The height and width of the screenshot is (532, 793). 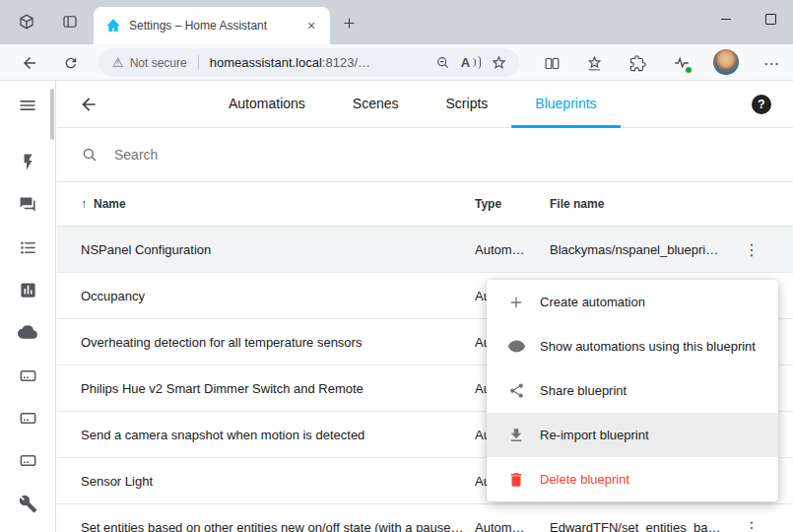 I want to click on address-bar: ⚠ Not secure homeassistant.local:8123/… …, so click(x=309, y=63).